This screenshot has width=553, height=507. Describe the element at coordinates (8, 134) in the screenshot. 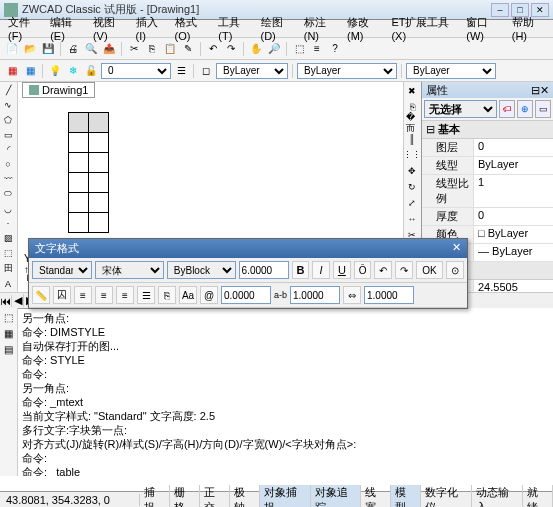

I see `rect-icon: ▭` at that location.